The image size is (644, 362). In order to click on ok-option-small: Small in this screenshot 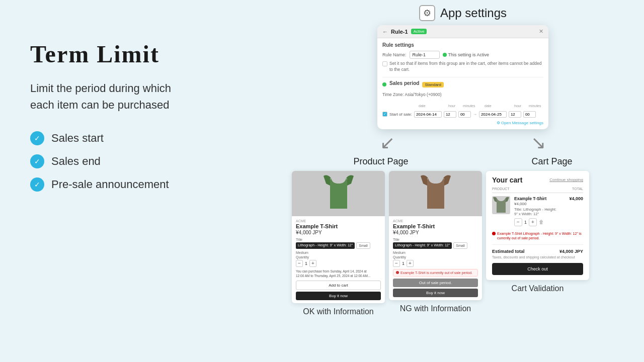, I will do `click(363, 245)`.